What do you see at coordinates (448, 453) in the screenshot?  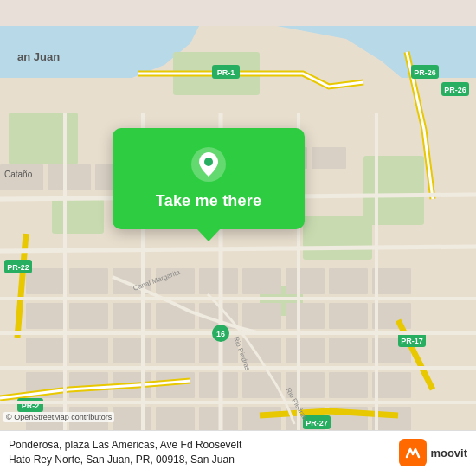 I see `moovit-text: moovit` at bounding box center [448, 453].